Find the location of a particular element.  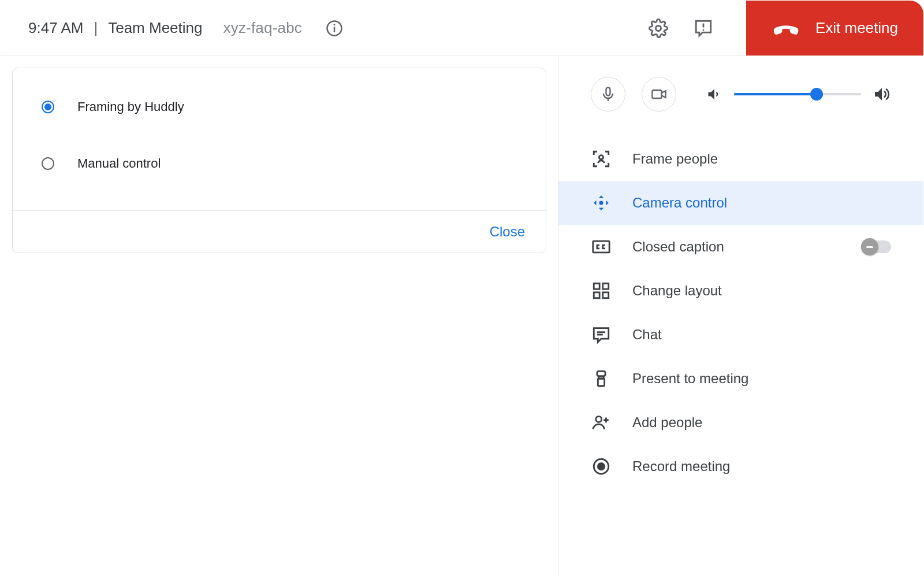

header: 9:47 AM | Team Meeting xyz-faq-abc Exit … is located at coordinates (462, 28).